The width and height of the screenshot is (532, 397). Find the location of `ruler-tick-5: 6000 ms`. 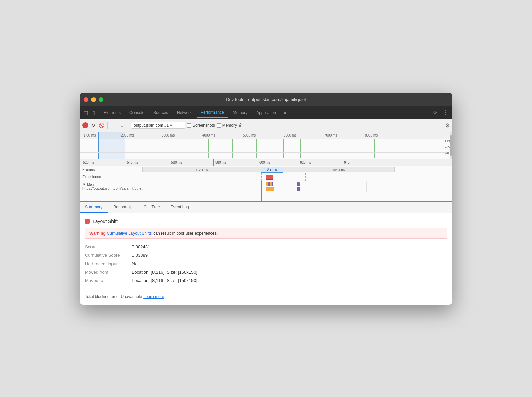

ruler-tick-5: 6000 ms is located at coordinates (290, 135).